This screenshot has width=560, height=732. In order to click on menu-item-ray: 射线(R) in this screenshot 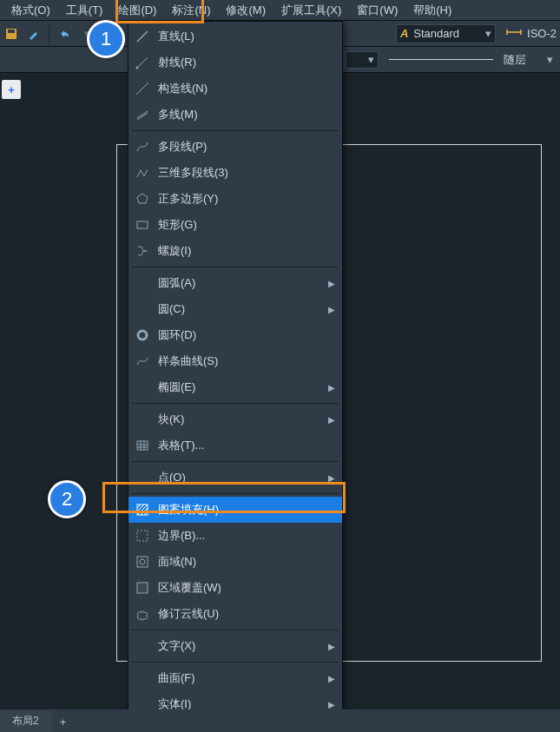, I will do `click(235, 63)`.